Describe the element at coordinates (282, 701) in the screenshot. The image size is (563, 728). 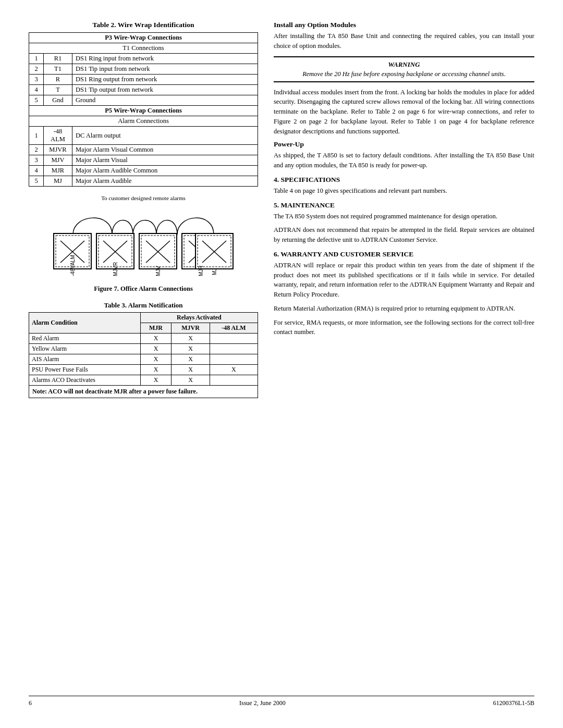
I see `page-footer: 6 Issue 2, June 2000 61200376L1-5B` at that location.